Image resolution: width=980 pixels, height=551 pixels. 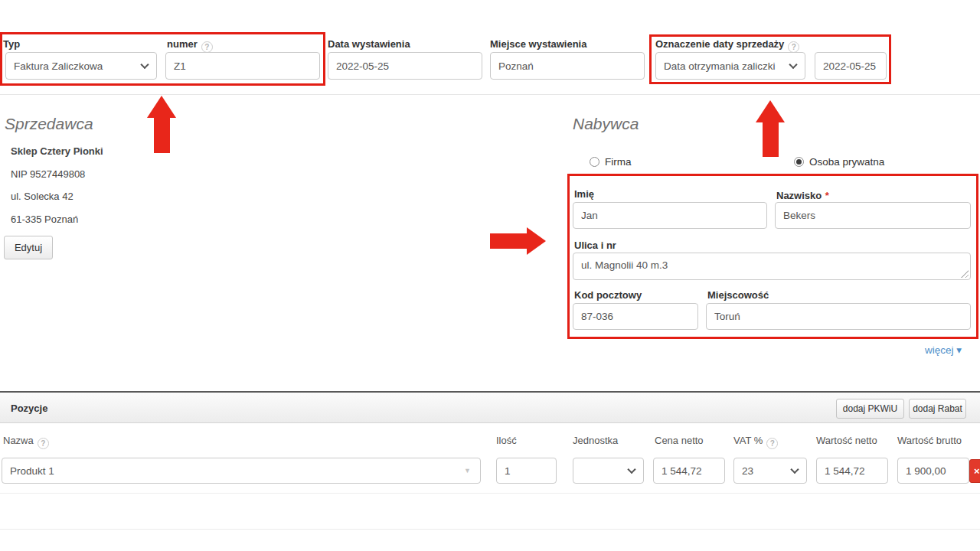 I want to click on ilosc-input, so click(x=527, y=471).